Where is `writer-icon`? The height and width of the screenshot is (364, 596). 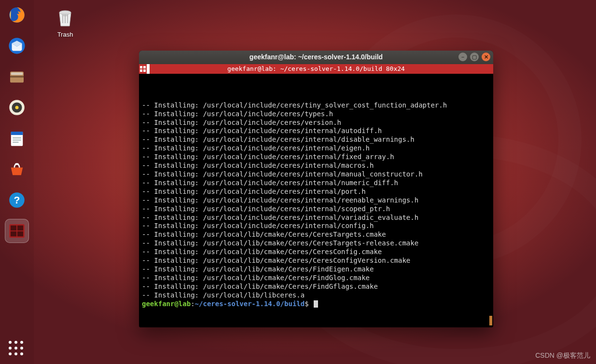
writer-icon is located at coordinates (17, 138).